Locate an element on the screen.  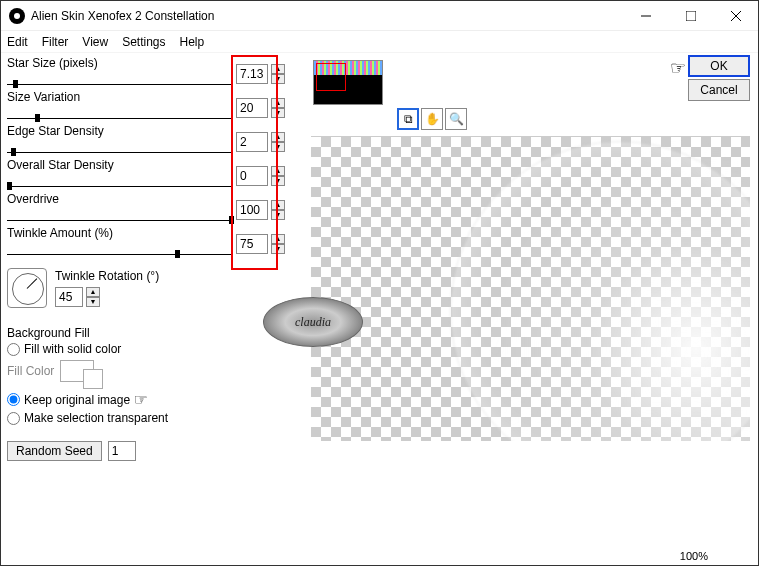
menu-filter: Filter is located at coordinates (56, 42).